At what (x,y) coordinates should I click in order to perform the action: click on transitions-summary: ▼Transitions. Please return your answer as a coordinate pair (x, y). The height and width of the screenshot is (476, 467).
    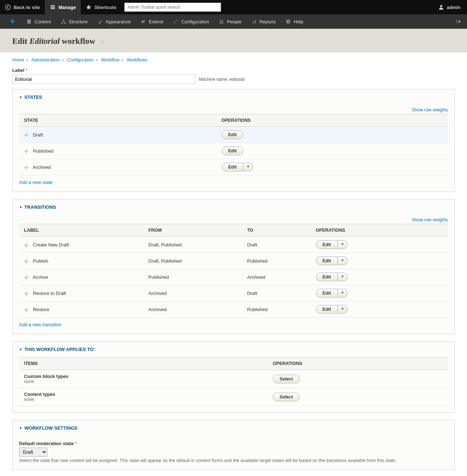
    Looking at the image, I should click on (233, 207).